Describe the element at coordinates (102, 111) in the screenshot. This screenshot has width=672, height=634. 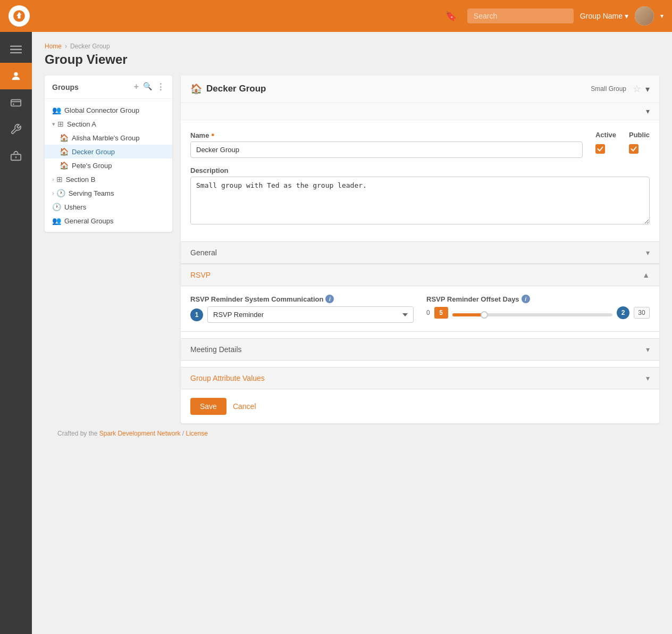
I see `tree-item-label: Global Connector Group` at that location.